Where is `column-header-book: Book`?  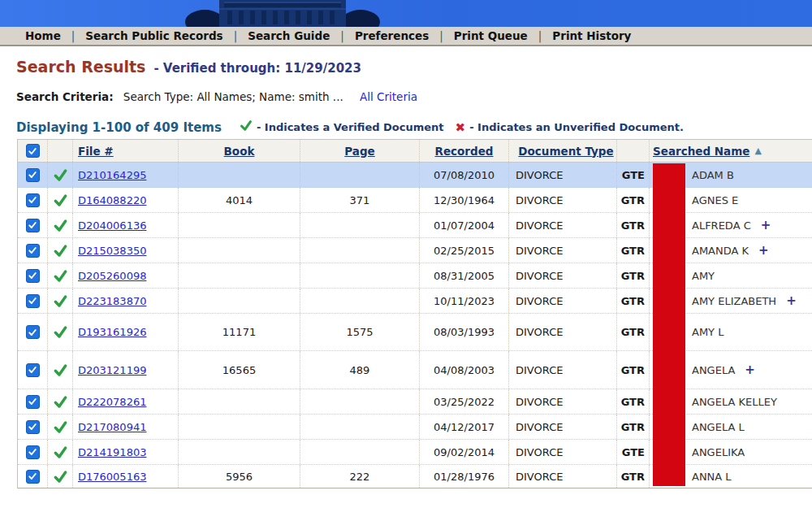
column-header-book: Book is located at coordinates (240, 151).